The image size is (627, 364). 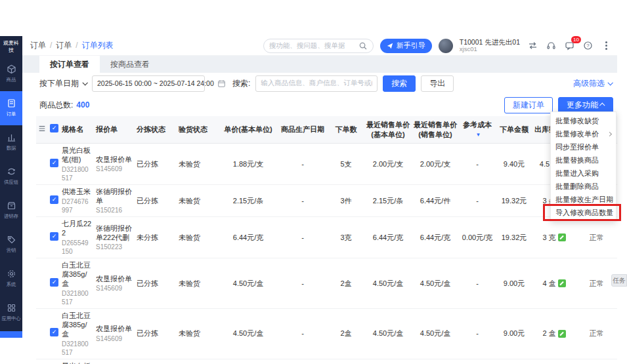 What do you see at coordinates (12, 80) in the screenshot?
I see `sidebar-item-label: 商品` at bounding box center [12, 80].